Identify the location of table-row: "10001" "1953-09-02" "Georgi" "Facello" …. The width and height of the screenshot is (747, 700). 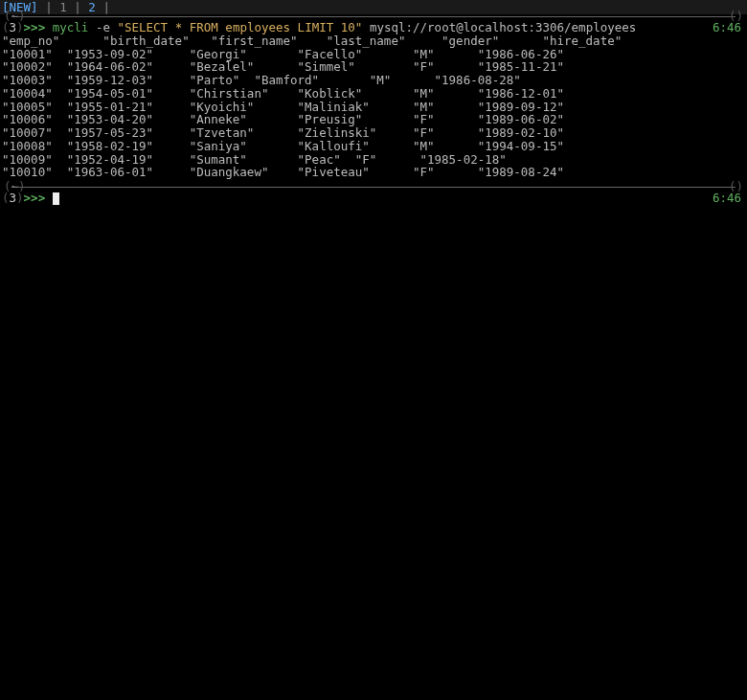
(374, 55).